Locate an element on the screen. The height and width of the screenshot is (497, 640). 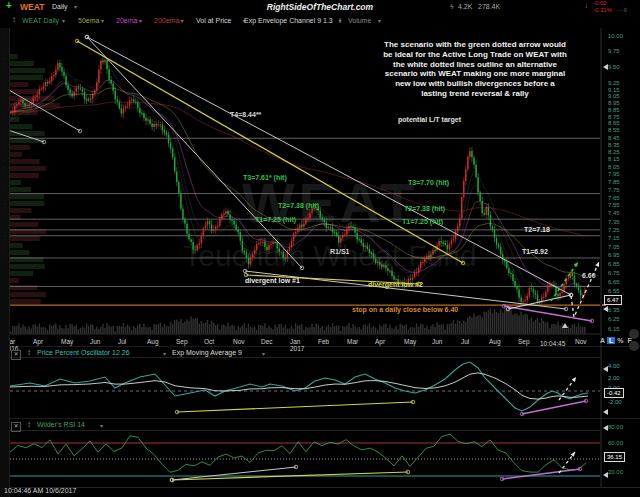
chart-label-2: T3=7.61* (hit) is located at coordinates (265, 178).